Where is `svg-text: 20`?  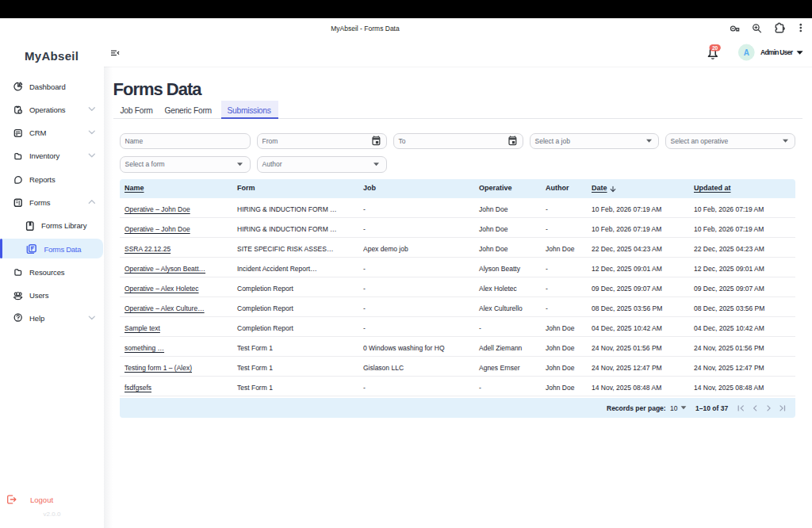
svg-text: 20 is located at coordinates (715, 48).